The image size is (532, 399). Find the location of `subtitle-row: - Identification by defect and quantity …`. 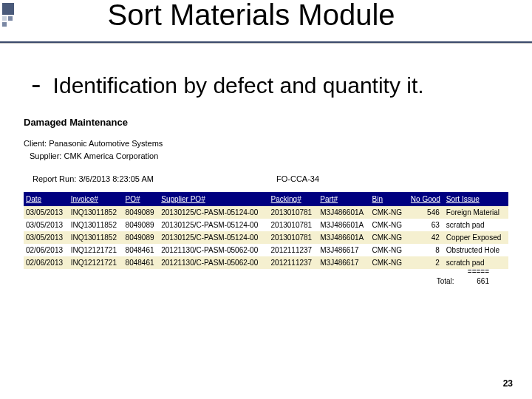

subtitle-row: - Identification by defect and quantity … is located at coordinates (273, 86).